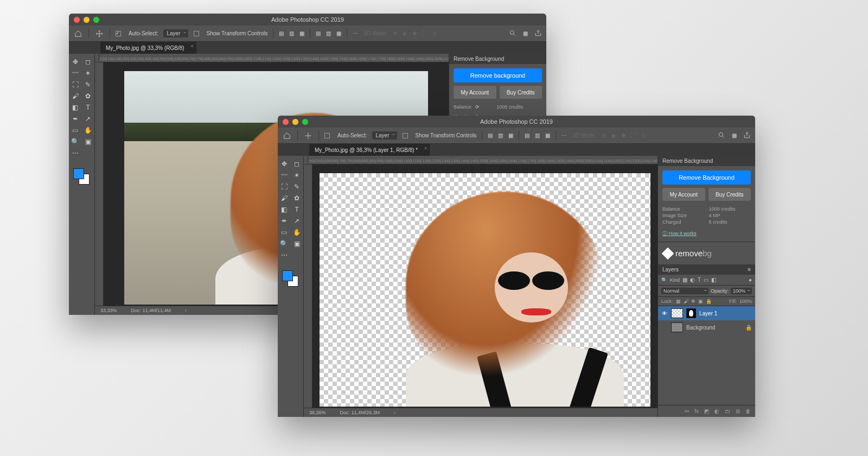 The width and height of the screenshot is (868, 456). I want to click on filter-shape-icon: ▭, so click(706, 280).